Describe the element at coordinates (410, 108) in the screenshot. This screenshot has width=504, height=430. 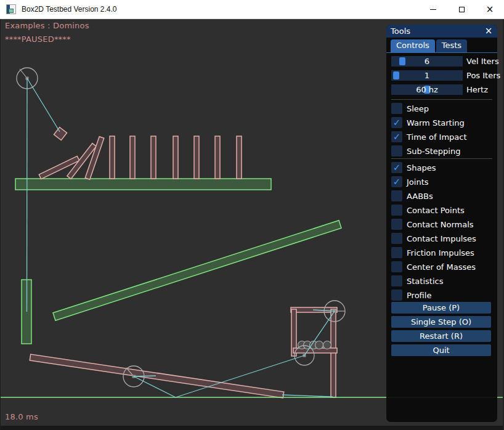
I see `checkbox-sleep: ✓ Sleep` at that location.